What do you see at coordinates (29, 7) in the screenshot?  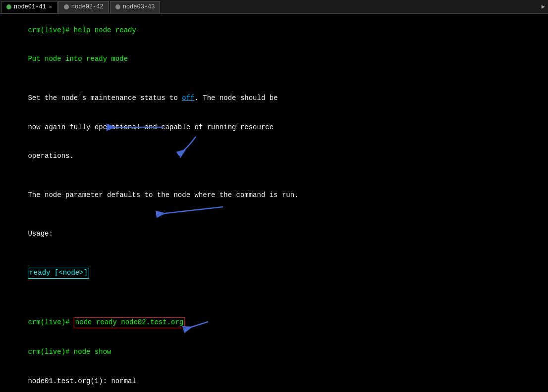 I see `tab-node01-41: node01-41 ✕` at bounding box center [29, 7].